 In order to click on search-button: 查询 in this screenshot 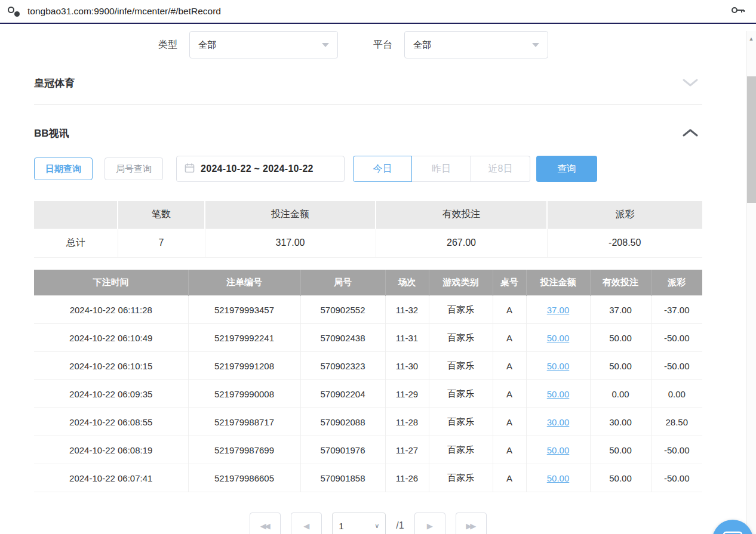, I will do `click(567, 169)`.